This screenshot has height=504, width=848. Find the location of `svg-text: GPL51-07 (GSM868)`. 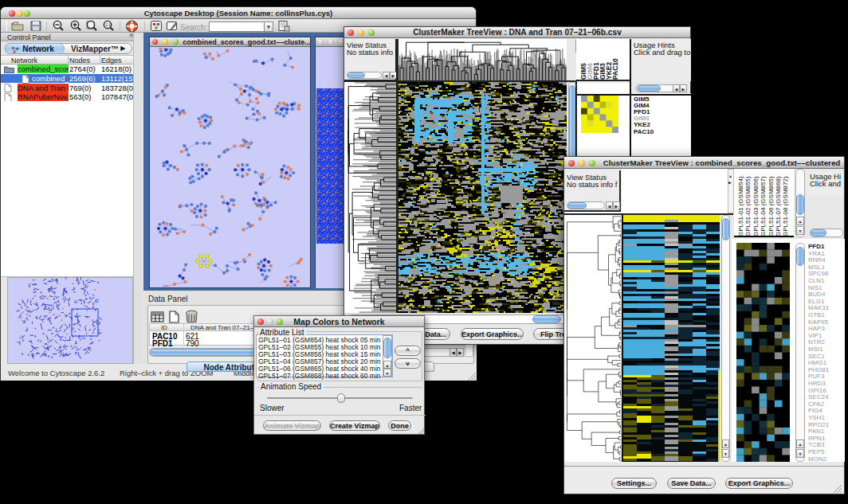

svg-text: GPL51-07 (GSM868) is located at coordinates (778, 206).